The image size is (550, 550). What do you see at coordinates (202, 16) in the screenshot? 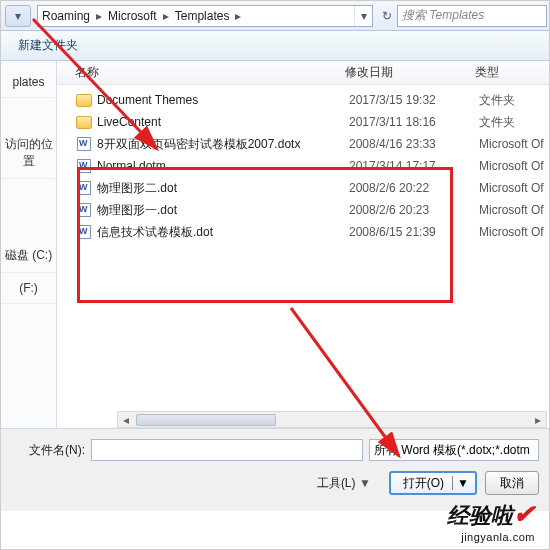
I see `crumb-templates: Templates` at bounding box center [202, 16].